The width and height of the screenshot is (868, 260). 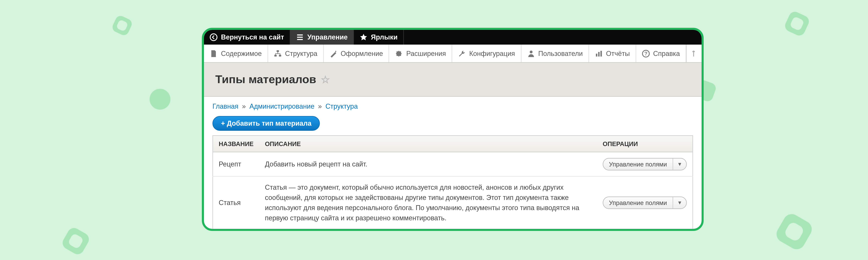 What do you see at coordinates (428, 164) in the screenshot?
I see `row-description: Добавить новый рецепт на сайт.` at bounding box center [428, 164].